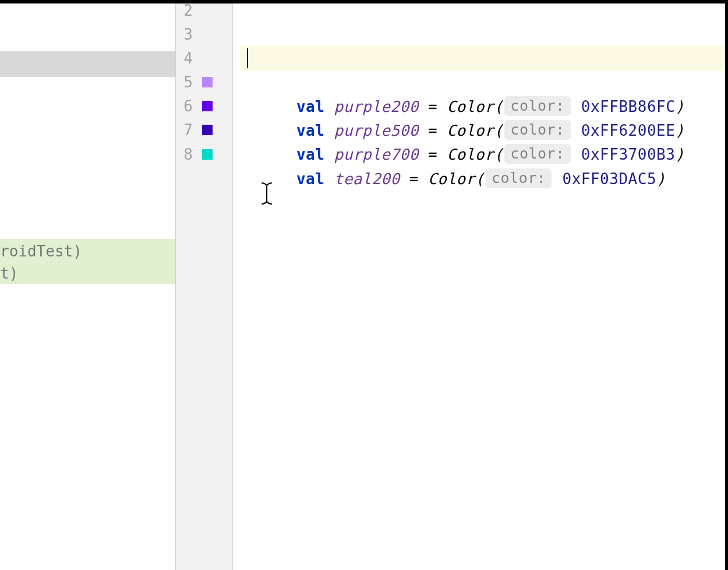 Image resolution: width=728 pixels, height=570 pixels. What do you see at coordinates (9, 273) in the screenshot?
I see `project-item-2: t)` at bounding box center [9, 273].